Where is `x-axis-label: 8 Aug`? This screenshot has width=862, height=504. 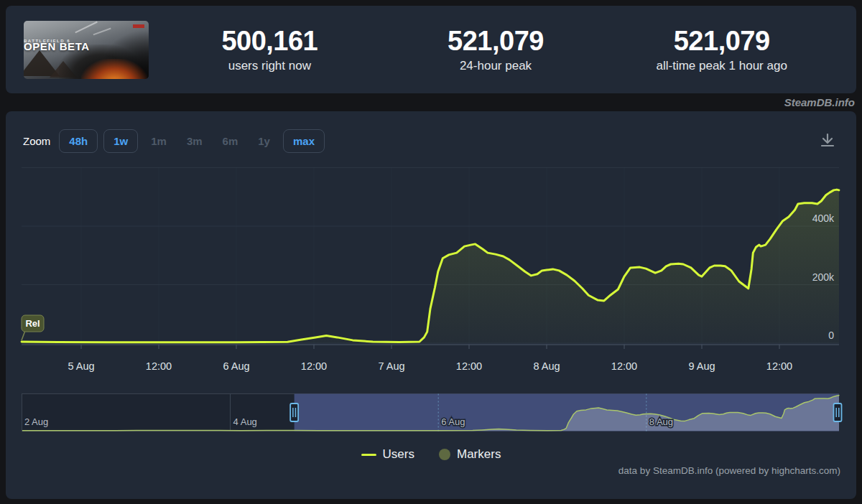
x-axis-label: 8 Aug is located at coordinates (546, 366).